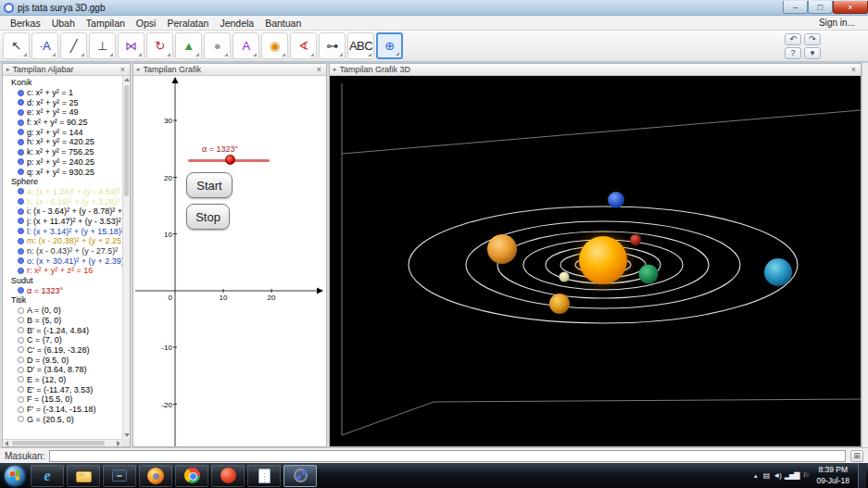 This screenshot has height=488, width=868. I want to click on taskbar-chrome, so click(192, 476).